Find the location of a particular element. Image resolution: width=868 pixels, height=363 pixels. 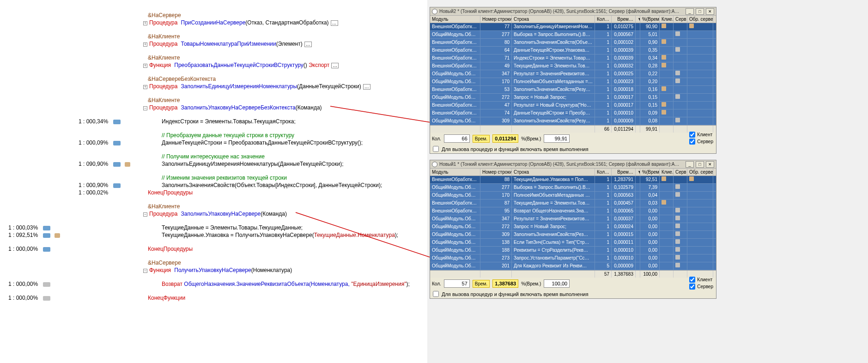

string: "ЕдиницаИзмерения" is located at coordinates (379, 284).